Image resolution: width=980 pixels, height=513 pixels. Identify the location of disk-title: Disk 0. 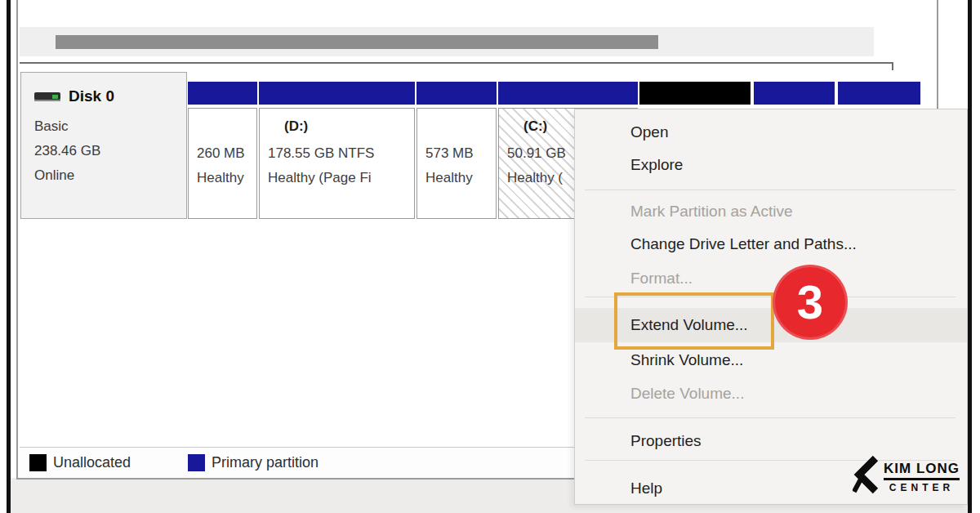
(91, 96).